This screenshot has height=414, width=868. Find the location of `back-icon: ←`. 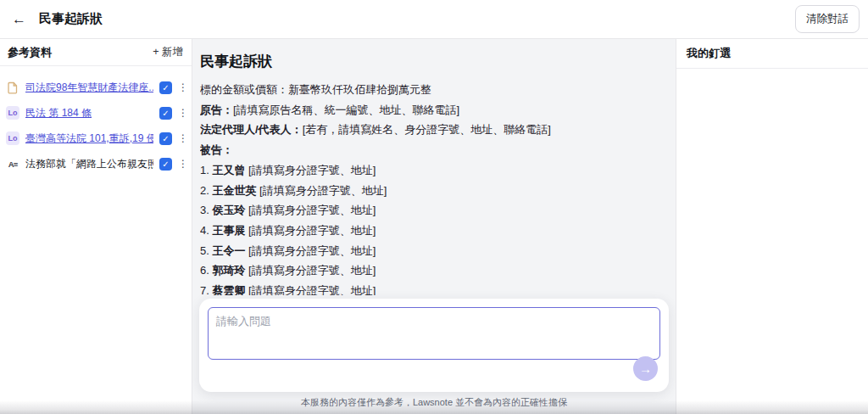

back-icon: ← is located at coordinates (21, 20).